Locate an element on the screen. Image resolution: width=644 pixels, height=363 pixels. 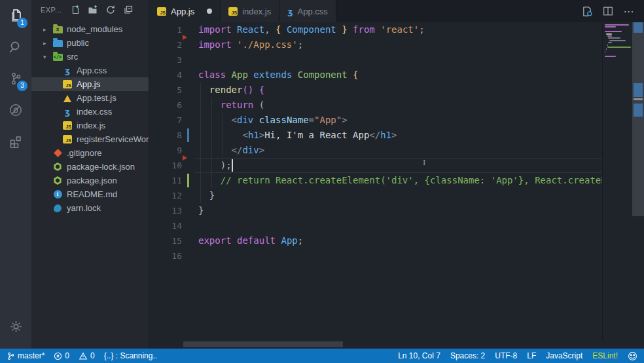
overview-cursor-mark is located at coordinates (638, 100).